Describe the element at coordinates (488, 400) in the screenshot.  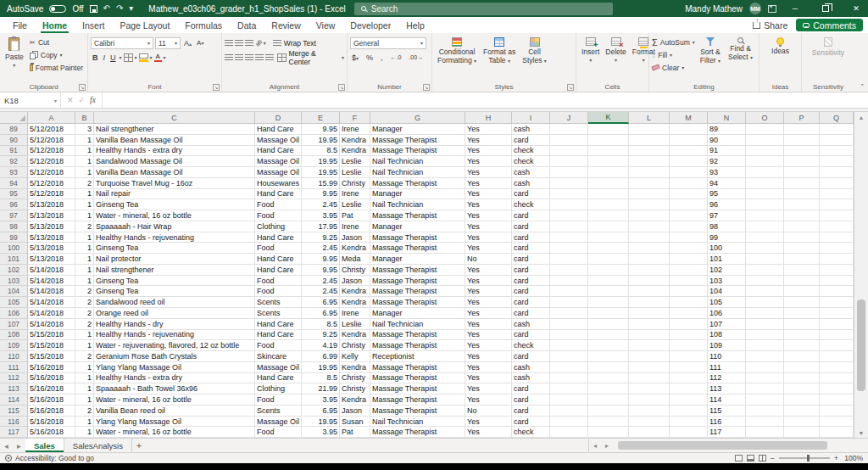
I see `cell-H114: Yes` at that location.